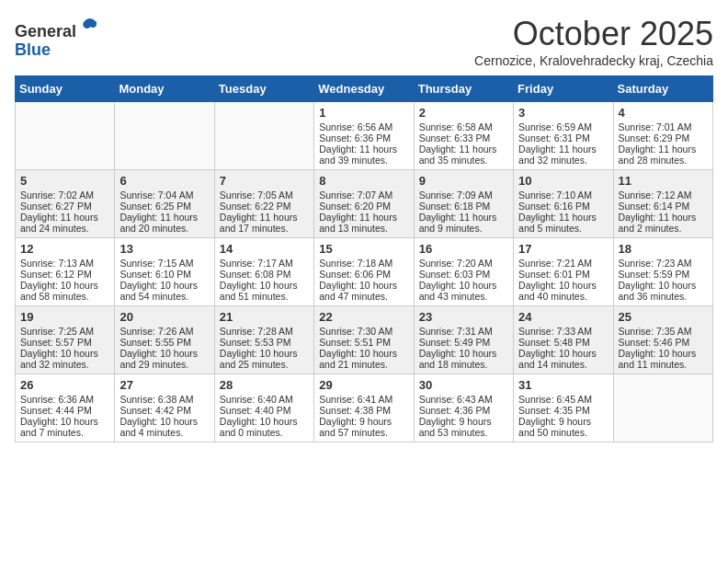  Describe the element at coordinates (463, 410) in the screenshot. I see `day-info-line: Sunset: 4:36 PM` at that location.